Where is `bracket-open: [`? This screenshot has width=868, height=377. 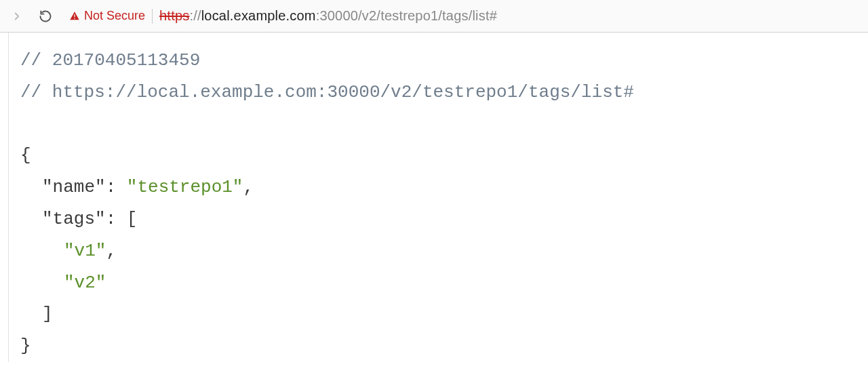 bracket-open: [ is located at coordinates (132, 219).